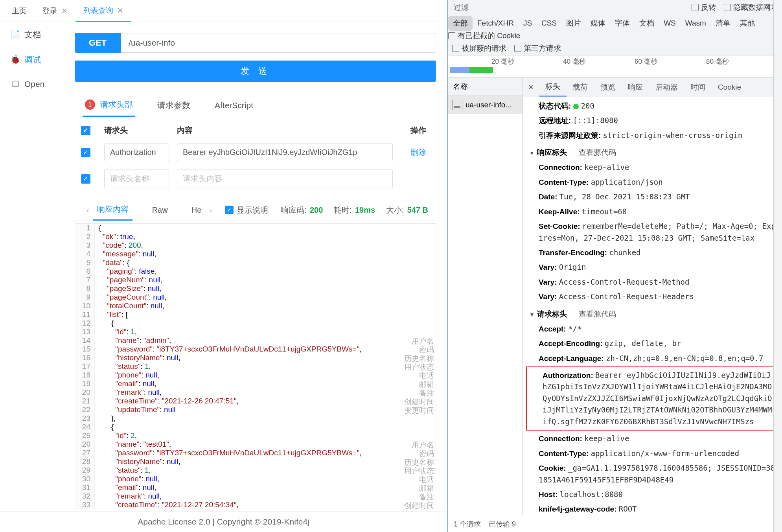 This screenshot has height=532, width=782. I want to click on filter-type-3: CSS, so click(549, 23).